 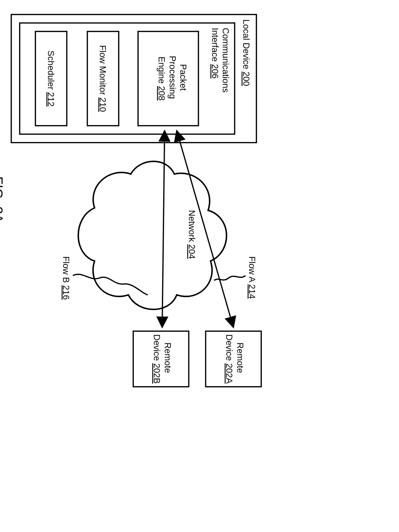 What do you see at coordinates (236, 278) in the screenshot?
I see `flow-a-label: Flow A 214` at bounding box center [236, 278].